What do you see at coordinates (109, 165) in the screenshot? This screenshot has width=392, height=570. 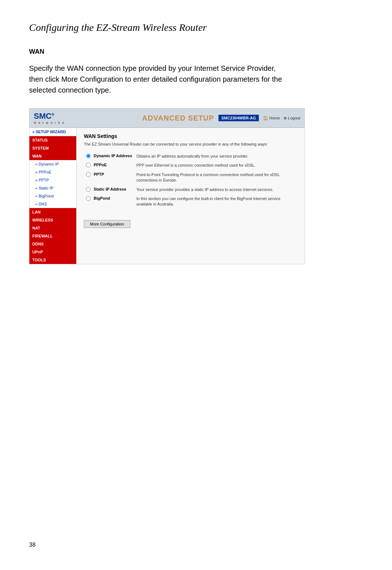 I see `pppoe-label: PPPoE` at bounding box center [109, 165].